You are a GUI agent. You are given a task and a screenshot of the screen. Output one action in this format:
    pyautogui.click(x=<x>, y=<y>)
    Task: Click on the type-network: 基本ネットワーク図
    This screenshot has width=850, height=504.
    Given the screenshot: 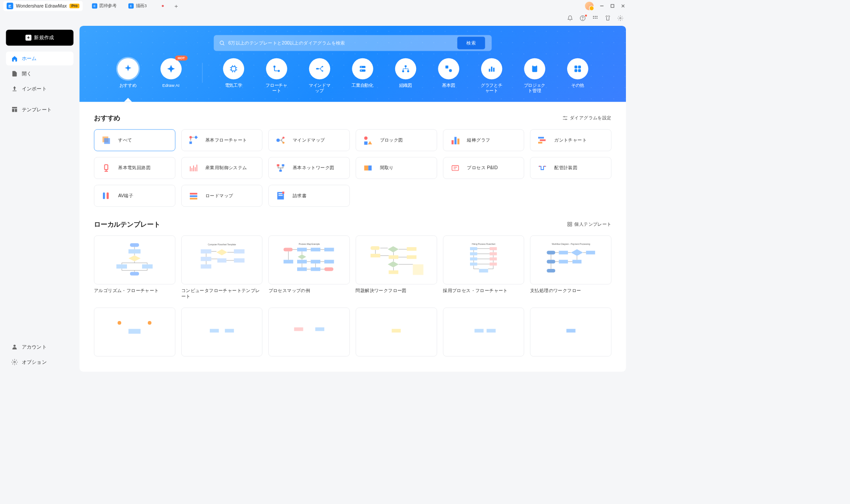 What is the action you would take?
    pyautogui.click(x=309, y=168)
    